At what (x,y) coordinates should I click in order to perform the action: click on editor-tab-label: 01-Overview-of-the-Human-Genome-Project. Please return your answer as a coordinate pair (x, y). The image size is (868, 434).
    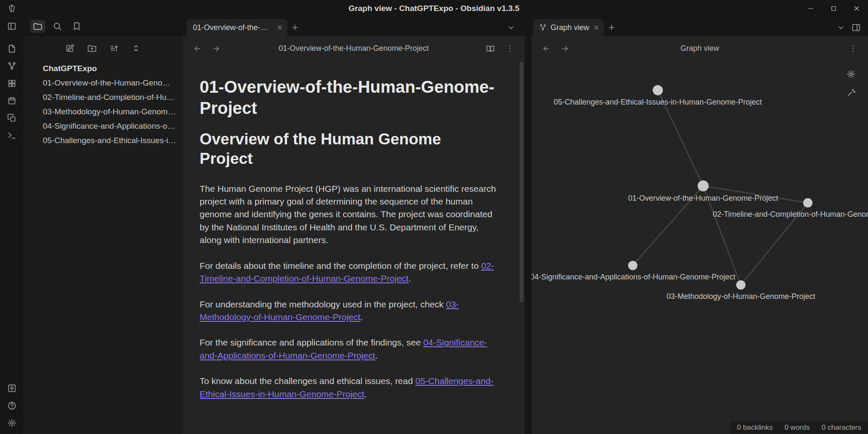
    Looking at the image, I should click on (233, 28).